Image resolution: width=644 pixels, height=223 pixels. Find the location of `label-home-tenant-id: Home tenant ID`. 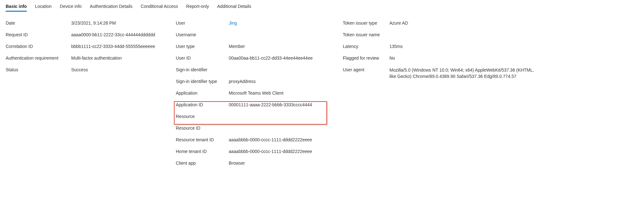

label-home-tenant-id: Home tenant ID is located at coordinates (202, 151).